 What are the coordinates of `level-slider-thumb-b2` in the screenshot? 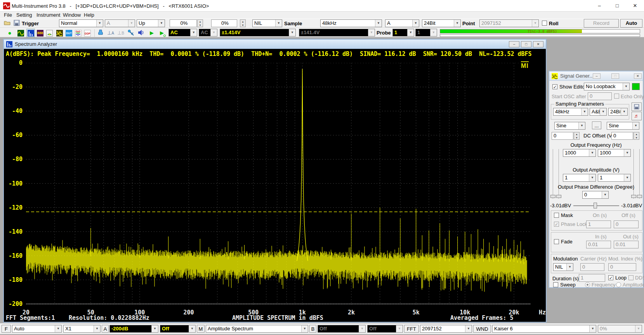 It's located at (640, 196).